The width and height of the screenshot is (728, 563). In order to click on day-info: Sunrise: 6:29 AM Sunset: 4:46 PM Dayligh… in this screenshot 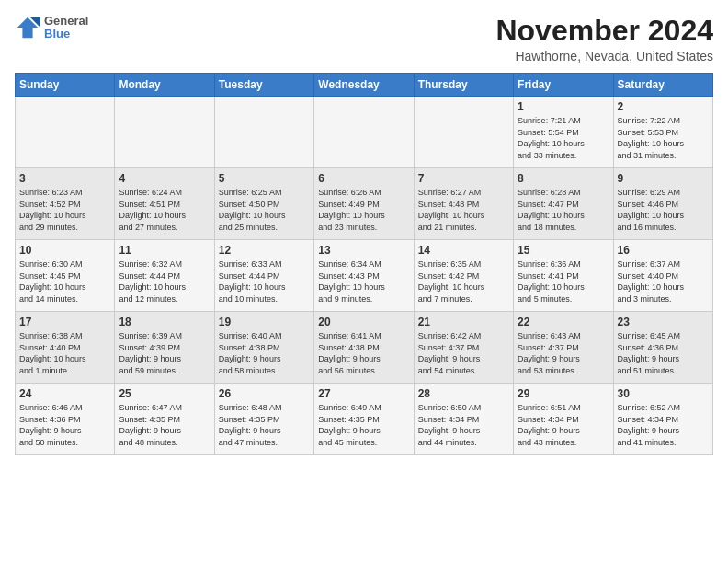, I will do `click(664, 210)`.